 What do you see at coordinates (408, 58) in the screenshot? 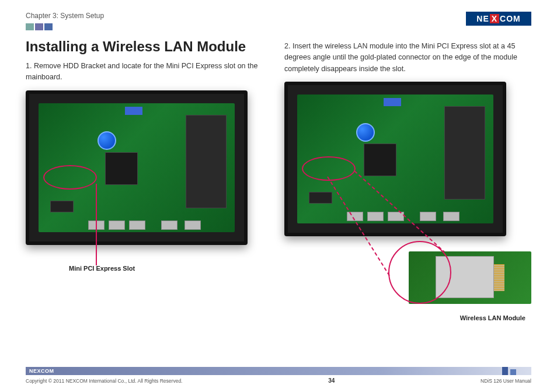
I see `step-2: 2. Insert the wireless LAN module into t…` at bounding box center [408, 58].